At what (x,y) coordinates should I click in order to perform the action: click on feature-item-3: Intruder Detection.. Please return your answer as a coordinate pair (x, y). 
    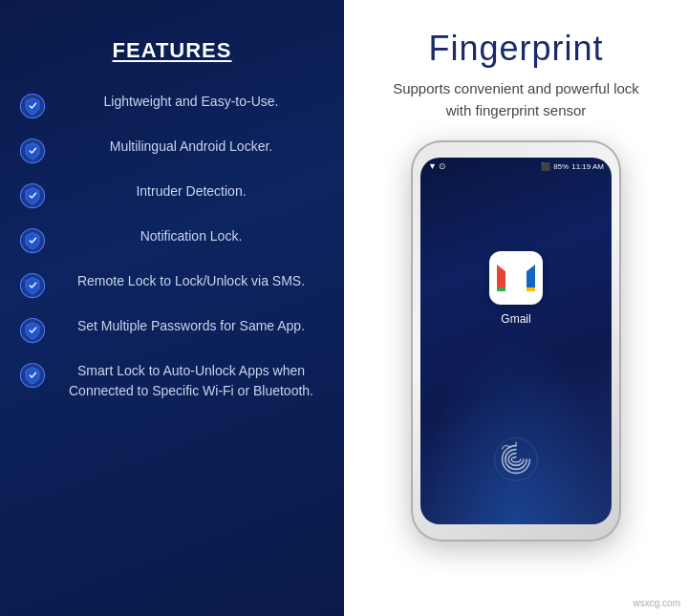
    Looking at the image, I should click on (172, 195).